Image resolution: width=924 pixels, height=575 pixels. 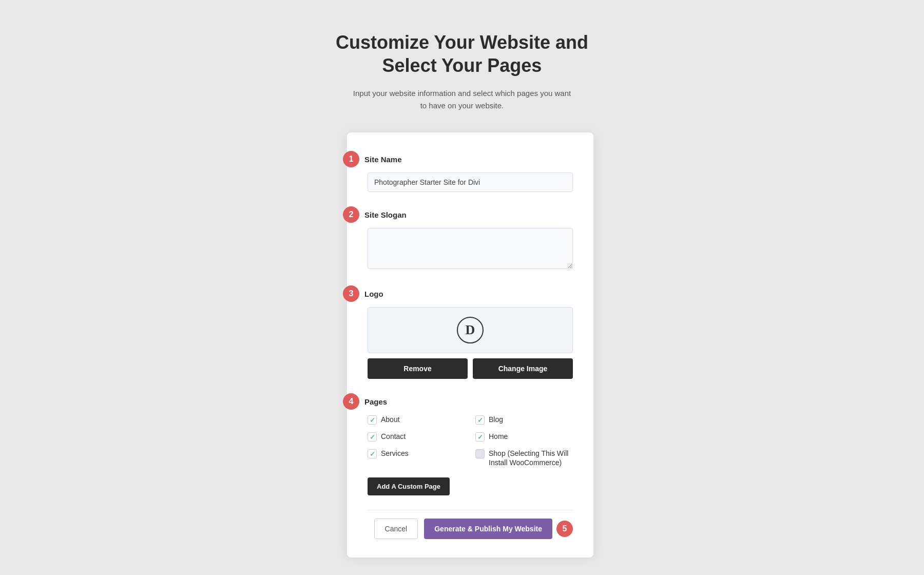 I want to click on step4-header: 4 Pages, so click(x=470, y=401).